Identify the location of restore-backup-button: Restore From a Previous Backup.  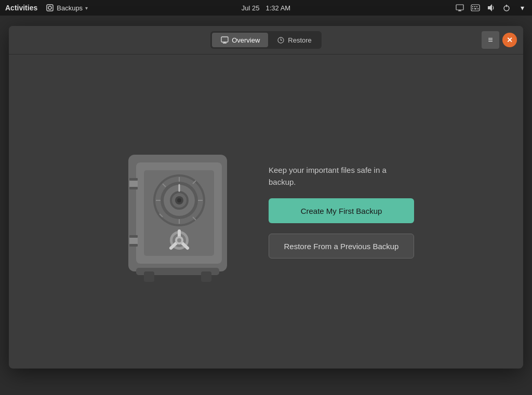
(341, 246).